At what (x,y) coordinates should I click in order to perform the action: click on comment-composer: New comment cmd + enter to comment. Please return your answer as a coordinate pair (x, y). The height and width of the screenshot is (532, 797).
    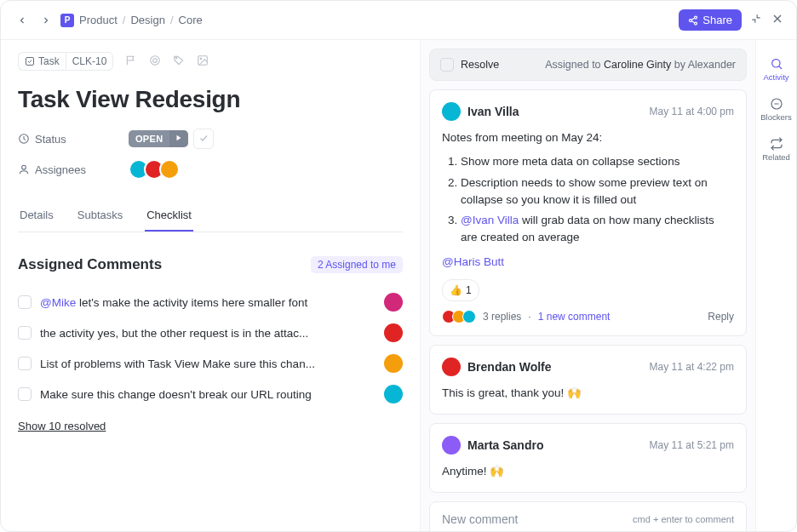
    Looking at the image, I should click on (588, 516).